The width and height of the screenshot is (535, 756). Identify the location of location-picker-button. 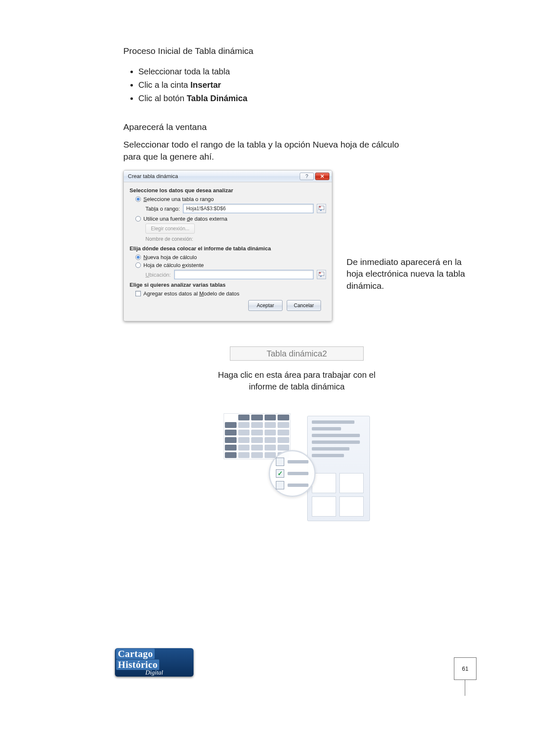
(321, 275).